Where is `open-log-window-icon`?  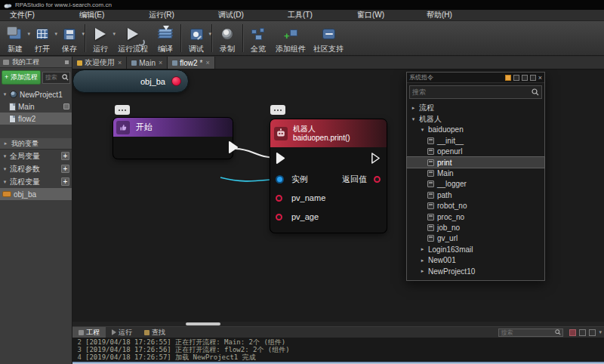
open-log-window-icon is located at coordinates (592, 332).